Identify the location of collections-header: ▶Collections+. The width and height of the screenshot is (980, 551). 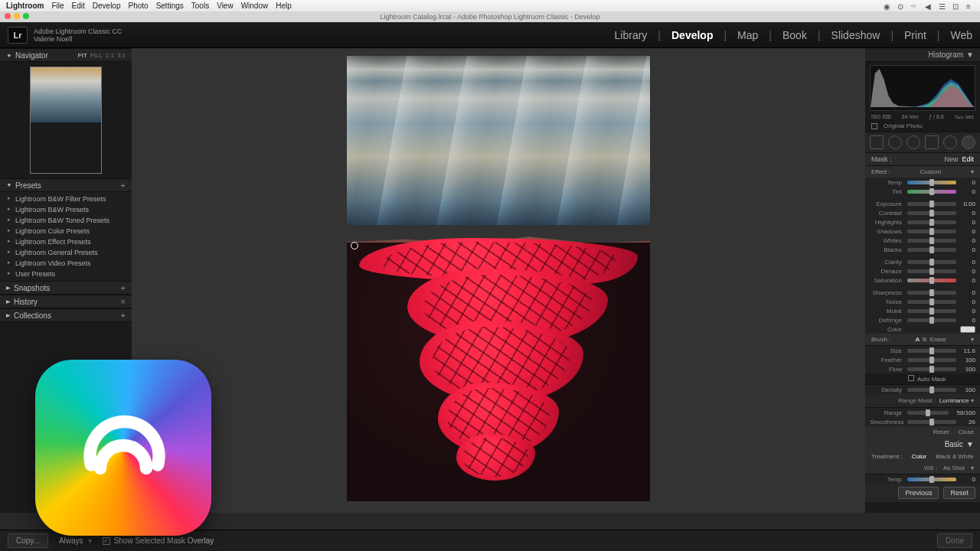
(66, 315).